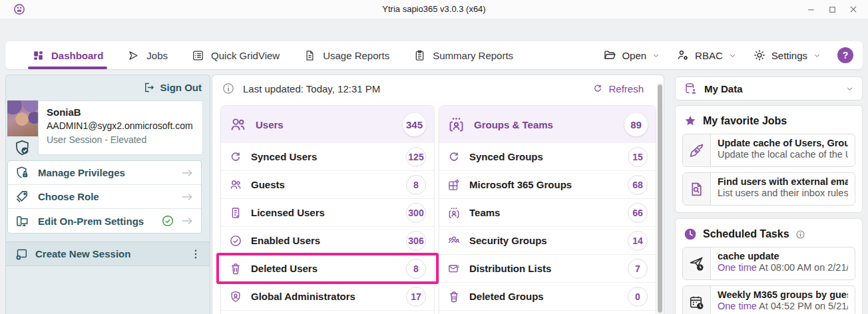 This screenshot has height=314, width=868. Describe the element at coordinates (236, 185) in the screenshot. I see `guests-icon` at that location.